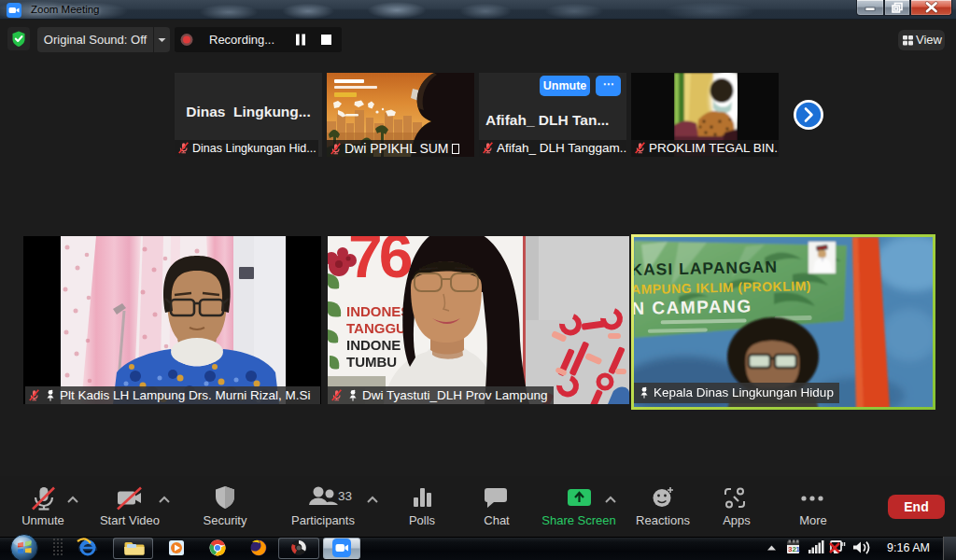 The width and height of the screenshot is (956, 560). I want to click on svg-text: TANGGU, so click(376, 329).